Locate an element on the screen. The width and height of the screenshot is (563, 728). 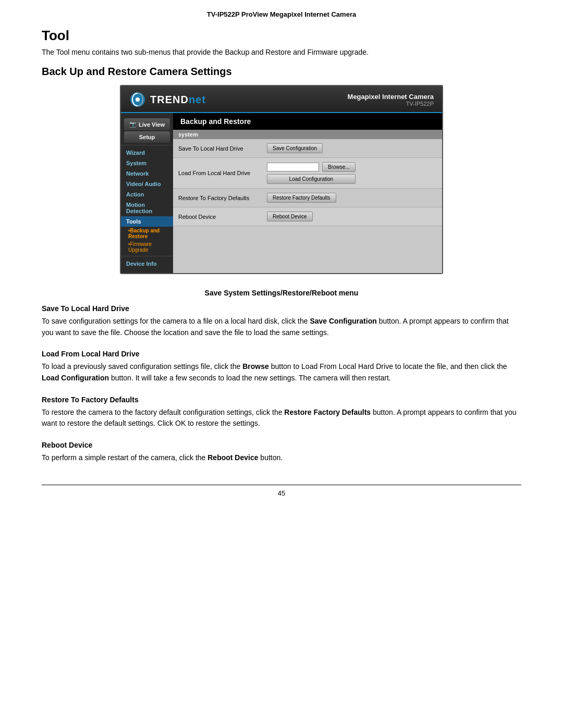
section-load-local-heading: Load From Local Hard Drive is located at coordinates (282, 354).